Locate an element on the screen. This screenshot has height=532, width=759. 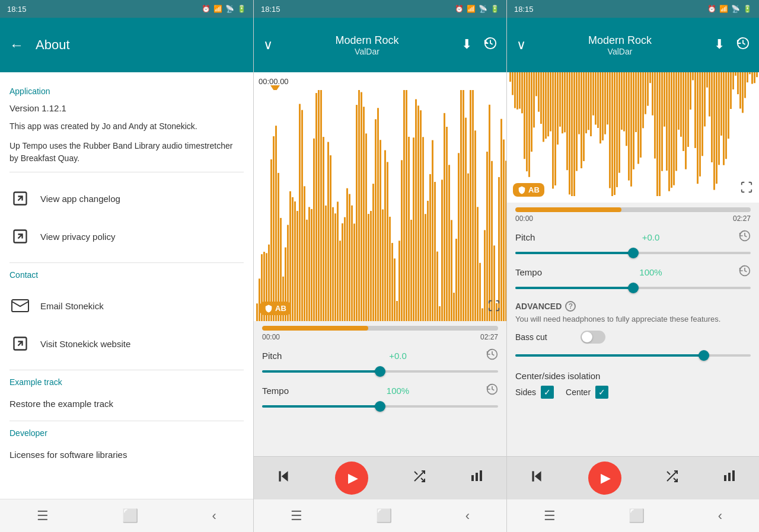
player-header-center-3: Modern Rock ValDar is located at coordinates (620, 45).